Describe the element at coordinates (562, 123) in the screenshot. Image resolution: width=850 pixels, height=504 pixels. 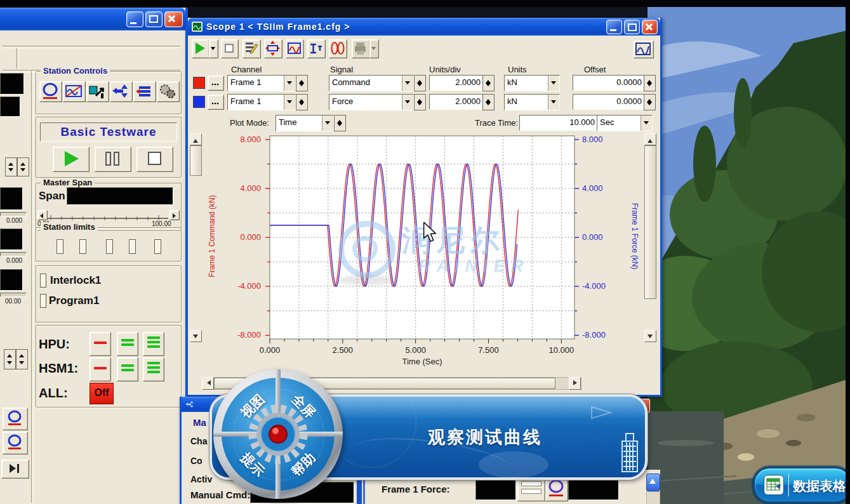
I see `trace-time-field: 10.000` at that location.